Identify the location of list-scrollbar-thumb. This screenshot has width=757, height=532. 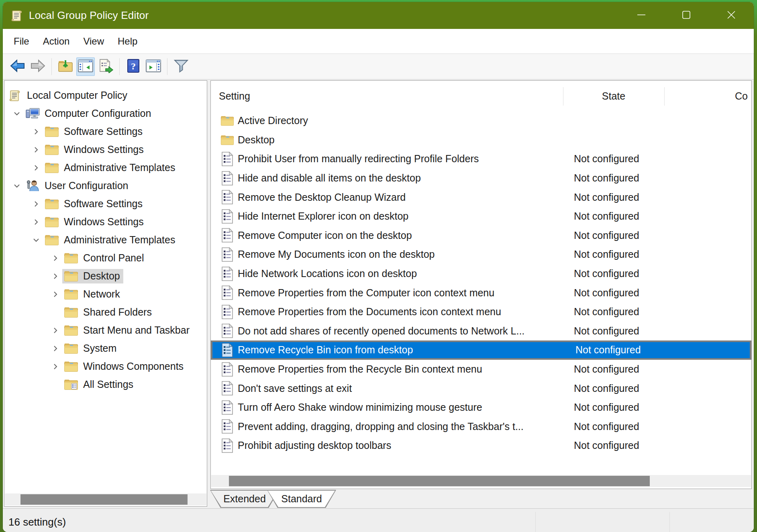
(439, 481).